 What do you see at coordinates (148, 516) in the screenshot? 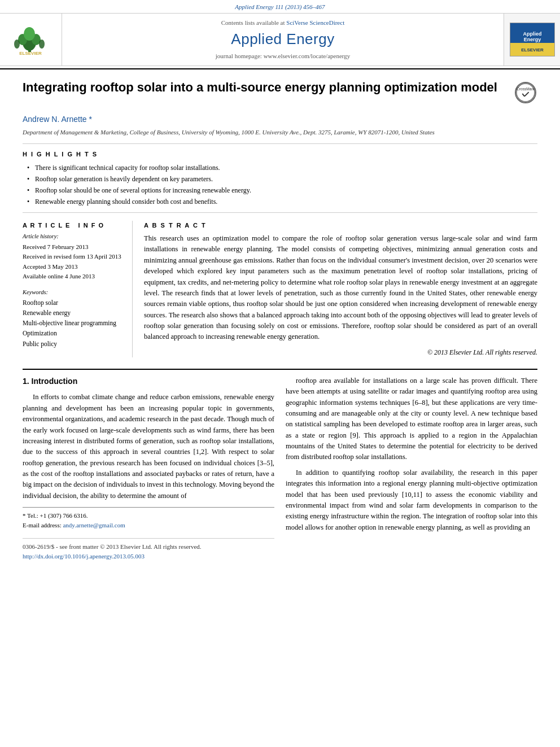
I see `footnote-tel: * Tel.: +1 (307) 766 6316.` at bounding box center [148, 516].